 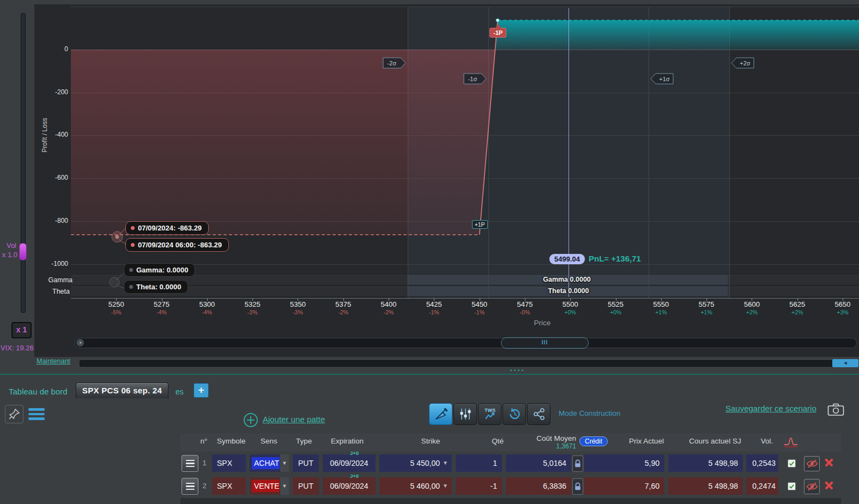 I want to click on tab-es: es, so click(x=180, y=392).